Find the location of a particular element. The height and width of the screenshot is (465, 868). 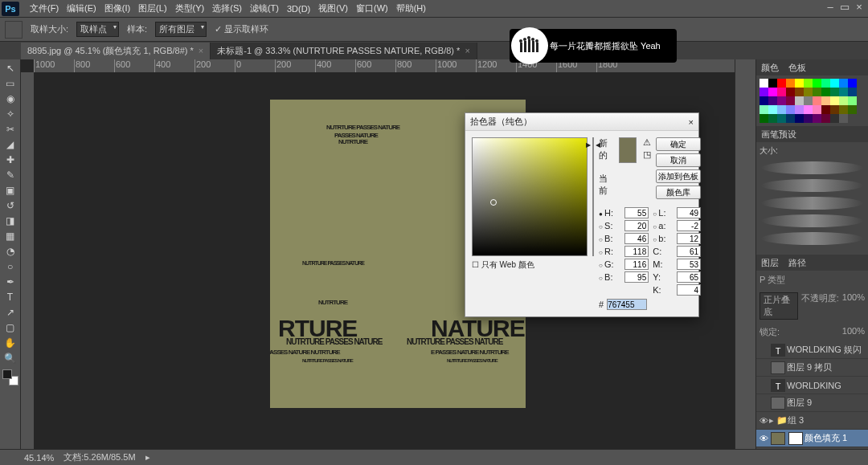

sample-select: 所有图层 is located at coordinates (181, 29).